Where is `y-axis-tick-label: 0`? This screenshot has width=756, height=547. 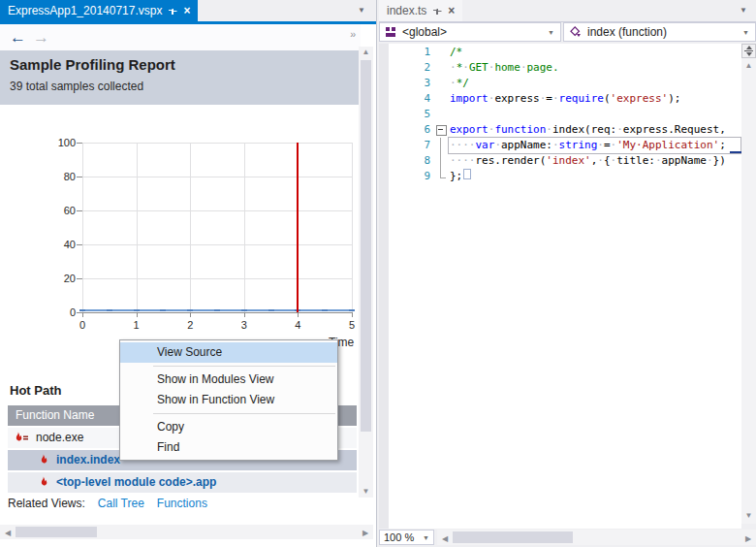
y-axis-tick-label: 0 is located at coordinates (57, 312).